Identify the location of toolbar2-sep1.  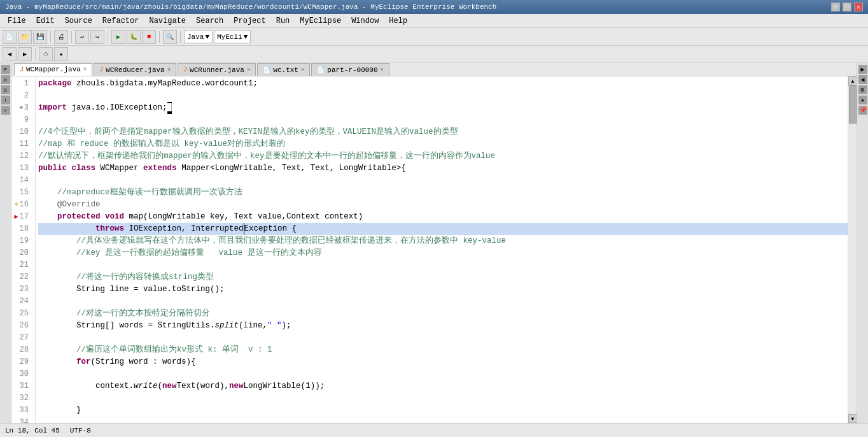
(36, 54).